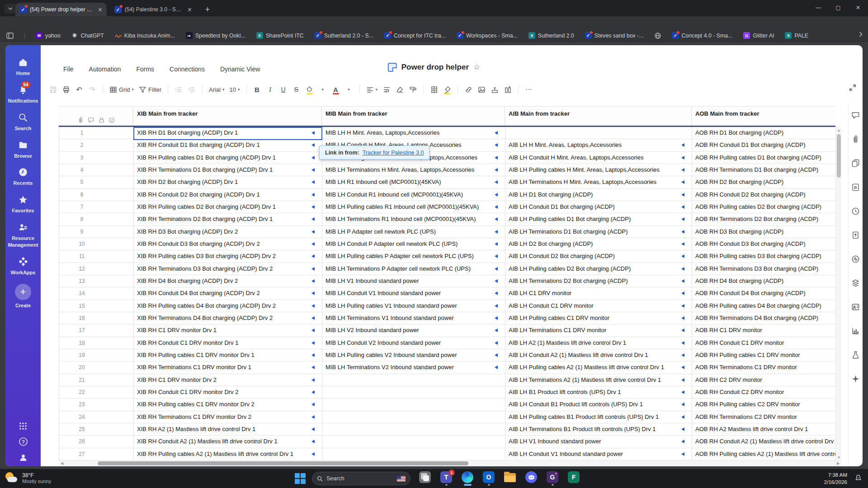 The image size is (868, 488). Describe the element at coordinates (97, 306) in the screenshot. I see `row-number: 15` at that location.